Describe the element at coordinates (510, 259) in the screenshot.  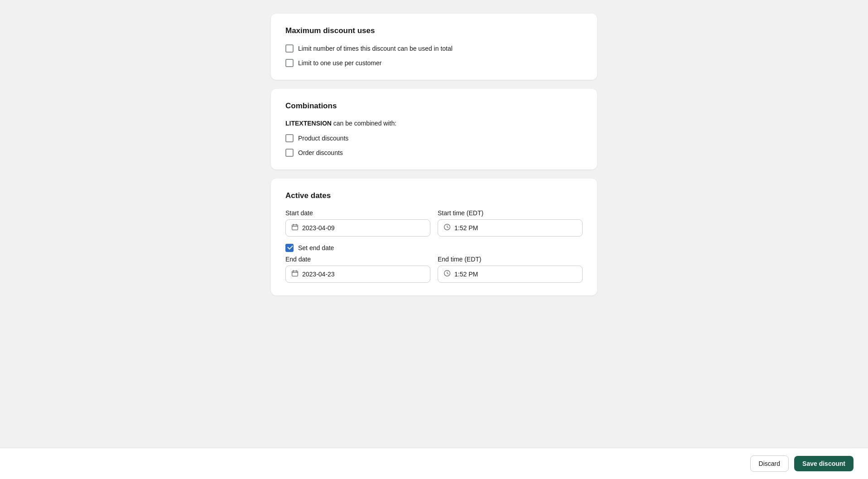
I see `end-time-label: End time (EDT)` at that location.